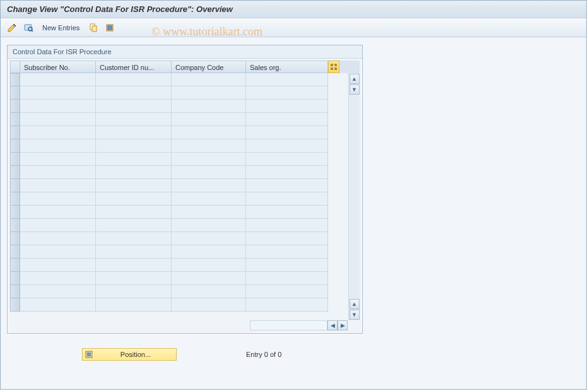 Image resolution: width=588 pixels, height=391 pixels. Describe the element at coordinates (293, 9) in the screenshot. I see `title-bar: Change View "Control Data For ISR Proced…` at that location.